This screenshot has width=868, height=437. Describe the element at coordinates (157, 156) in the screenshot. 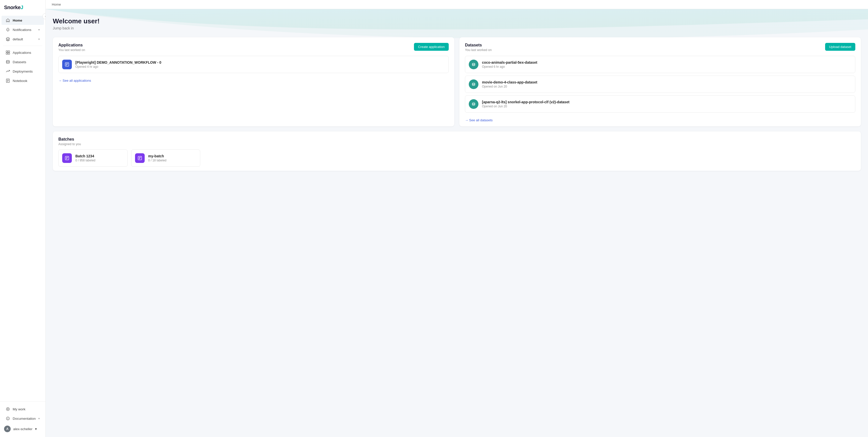

I see `batch-item-name: my-batch` at that location.